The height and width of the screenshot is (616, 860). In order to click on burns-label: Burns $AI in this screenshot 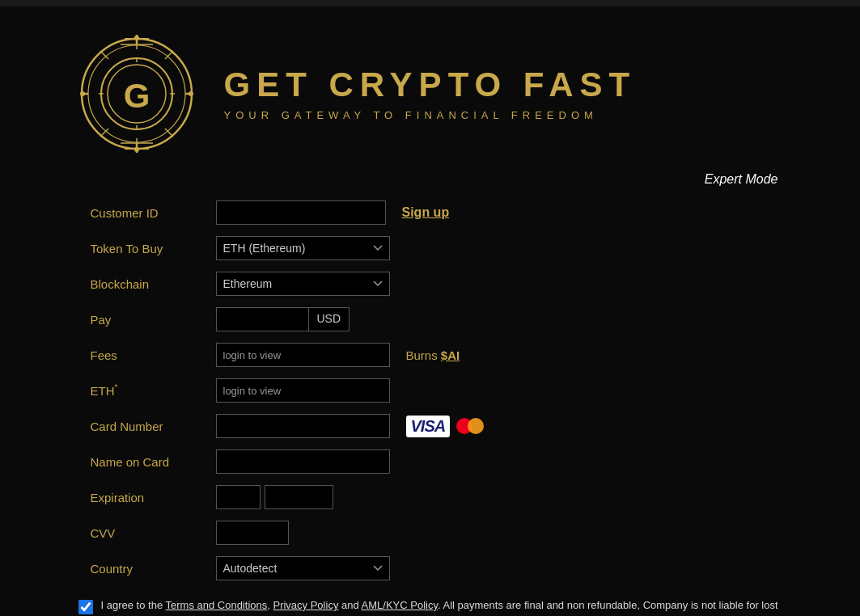, I will do `click(434, 356)`.